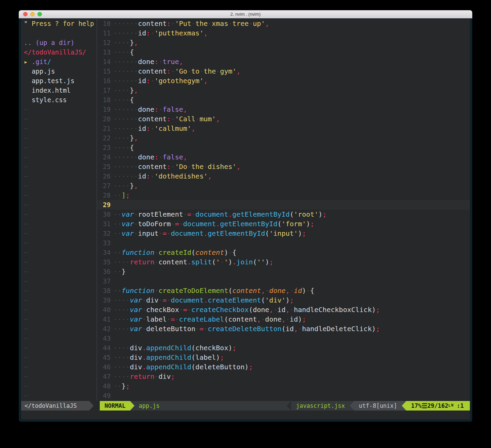 The width and height of the screenshot is (491, 448). What do you see at coordinates (283, 33) in the screenshot?
I see `code-line: 11······id:·'putthexmas',` at bounding box center [283, 33].